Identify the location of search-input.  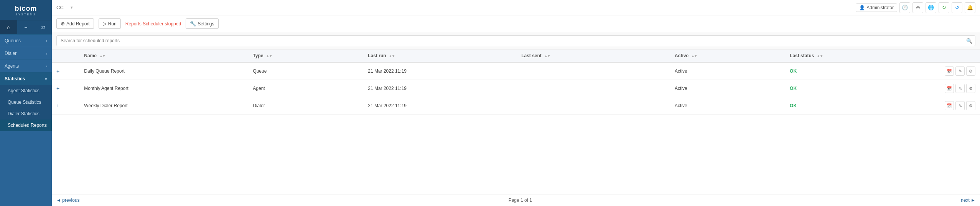
(516, 41).